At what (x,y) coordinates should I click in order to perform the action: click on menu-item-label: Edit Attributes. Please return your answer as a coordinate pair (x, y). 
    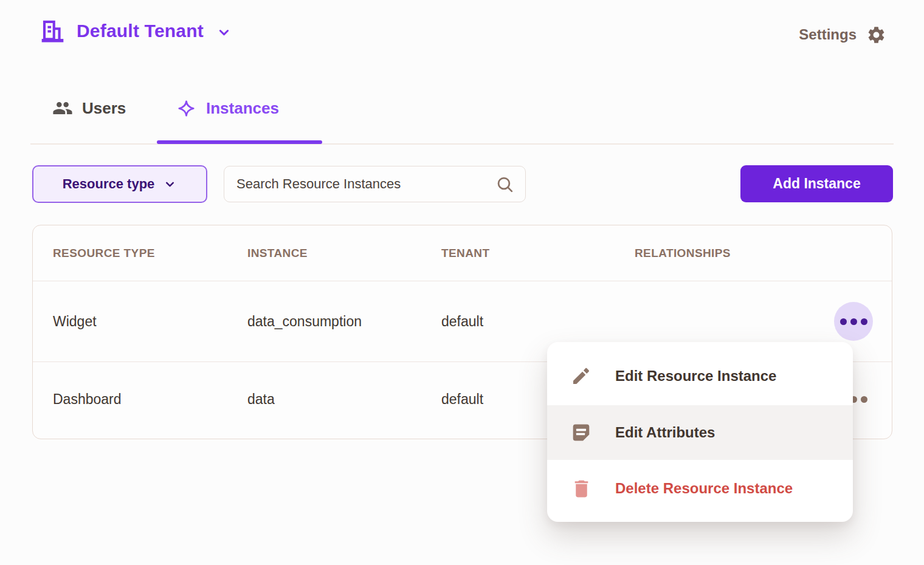
    Looking at the image, I should click on (665, 433).